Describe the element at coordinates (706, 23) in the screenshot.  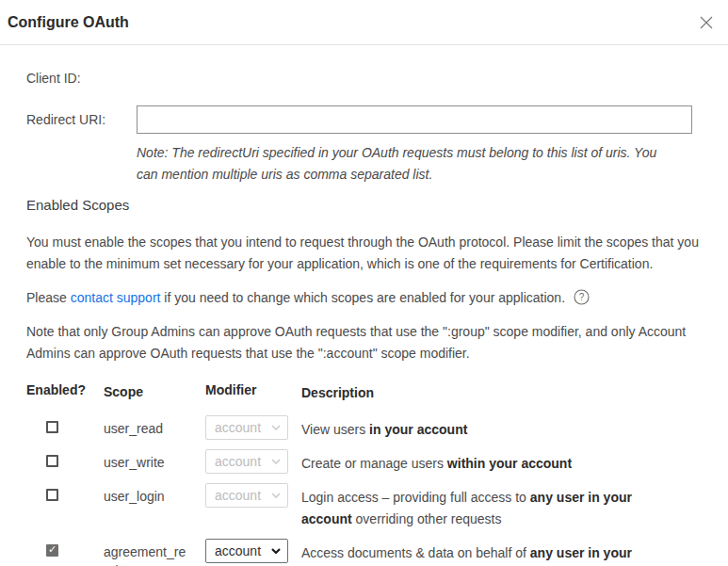
I see `close-icon` at that location.